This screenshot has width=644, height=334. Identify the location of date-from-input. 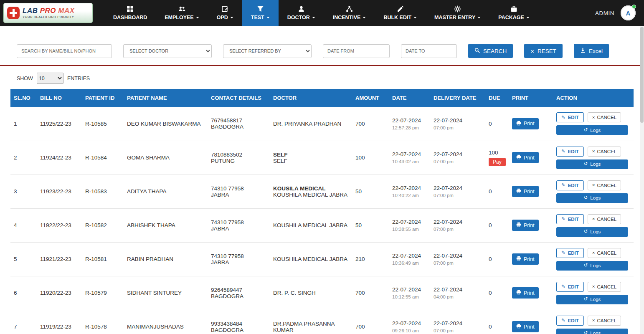
(356, 51).